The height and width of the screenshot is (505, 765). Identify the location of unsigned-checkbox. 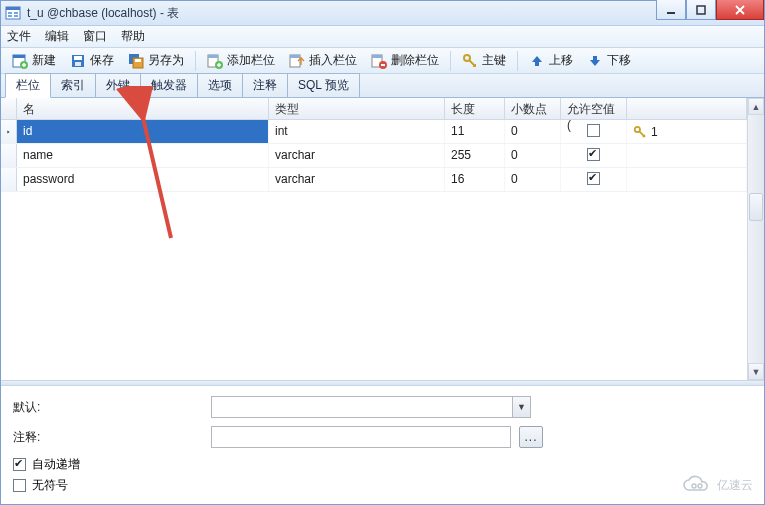
(20, 486).